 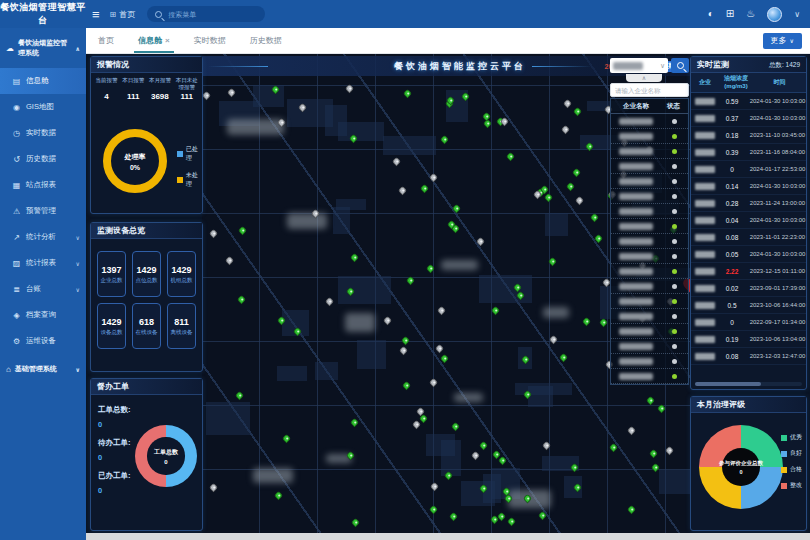 What do you see at coordinates (96, 14) in the screenshot?
I see `hamburger-menu-icon: ≡` at bounding box center [96, 14].